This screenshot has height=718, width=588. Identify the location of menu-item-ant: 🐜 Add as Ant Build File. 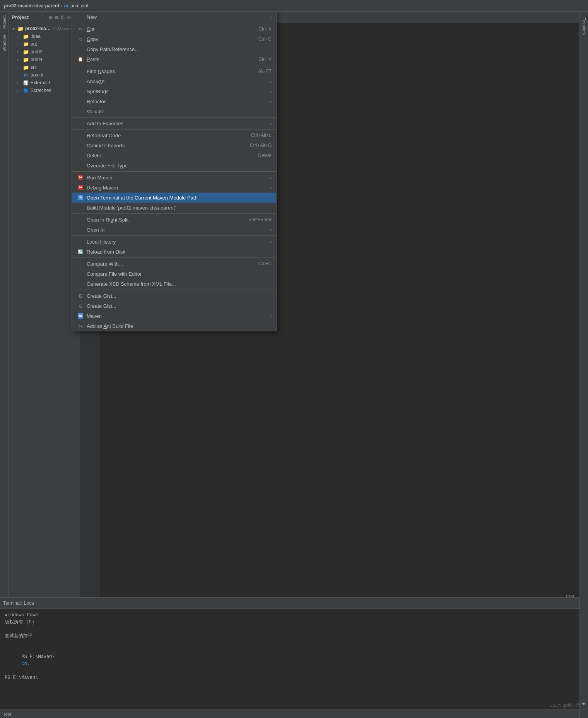
(174, 326).